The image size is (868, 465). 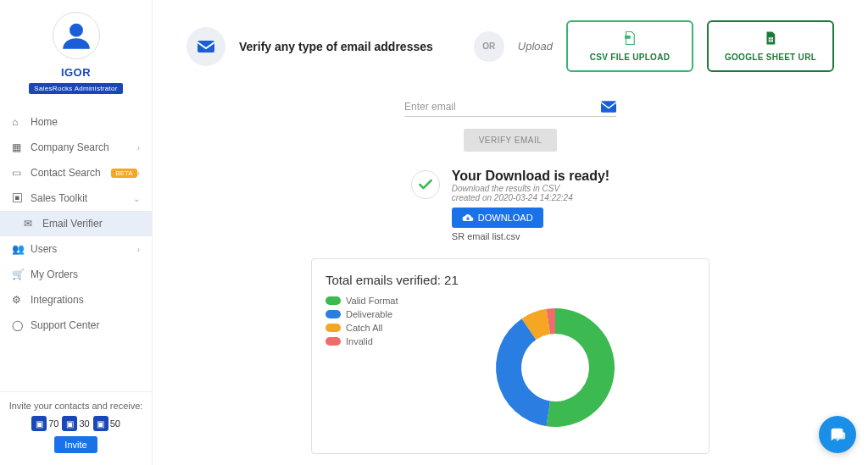 I want to click on invite-title: Invite your contacts and receive:, so click(x=76, y=406).